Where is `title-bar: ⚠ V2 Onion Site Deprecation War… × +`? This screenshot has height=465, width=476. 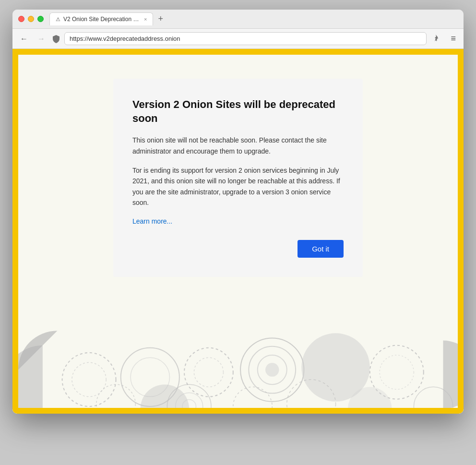 title-bar: ⚠ V2 Onion Site Deprecation War… × + is located at coordinates (238, 19).